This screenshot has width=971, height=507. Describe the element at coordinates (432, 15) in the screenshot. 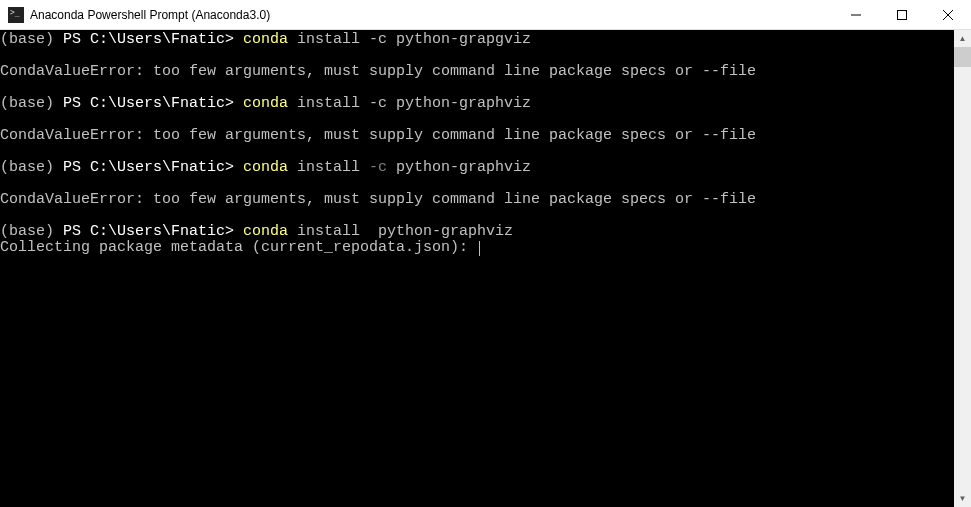

I see `window-title: Anaconda Powershell Prompt (Anaconda3.0)` at that location.